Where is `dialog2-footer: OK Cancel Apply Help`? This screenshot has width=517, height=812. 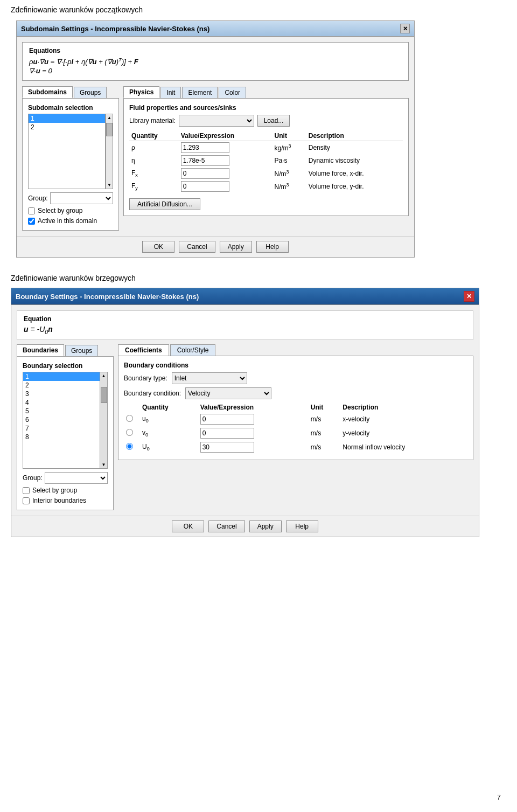 dialog2-footer: OK Cancel Apply Help is located at coordinates (245, 526).